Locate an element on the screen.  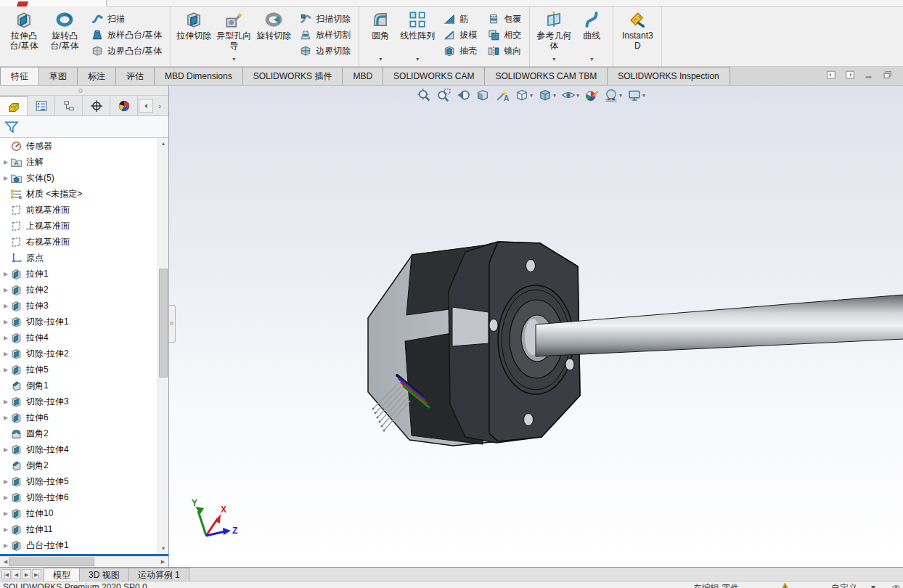
panel-pane-arrow-button is located at coordinates (146, 106).